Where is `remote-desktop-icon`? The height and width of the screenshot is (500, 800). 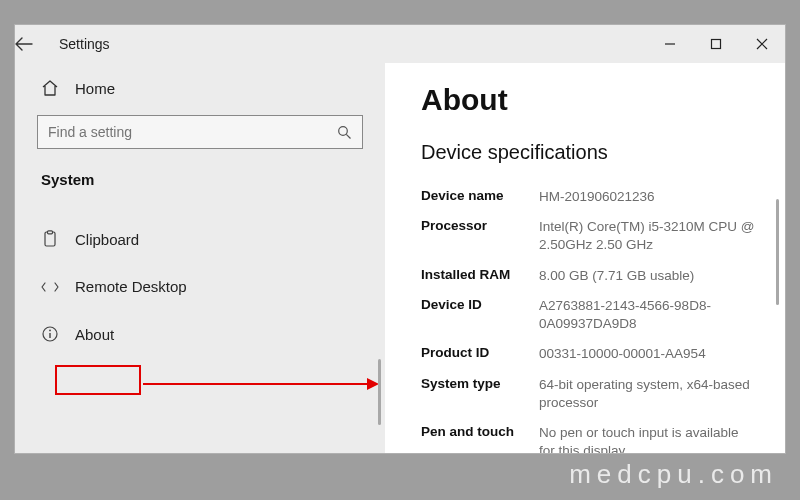 remote-desktop-icon is located at coordinates (50, 287).